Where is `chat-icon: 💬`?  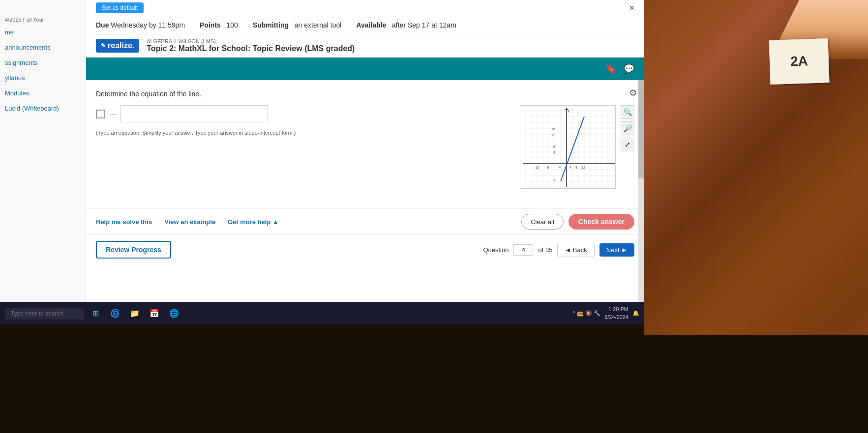 chat-icon: 💬 is located at coordinates (629, 69).